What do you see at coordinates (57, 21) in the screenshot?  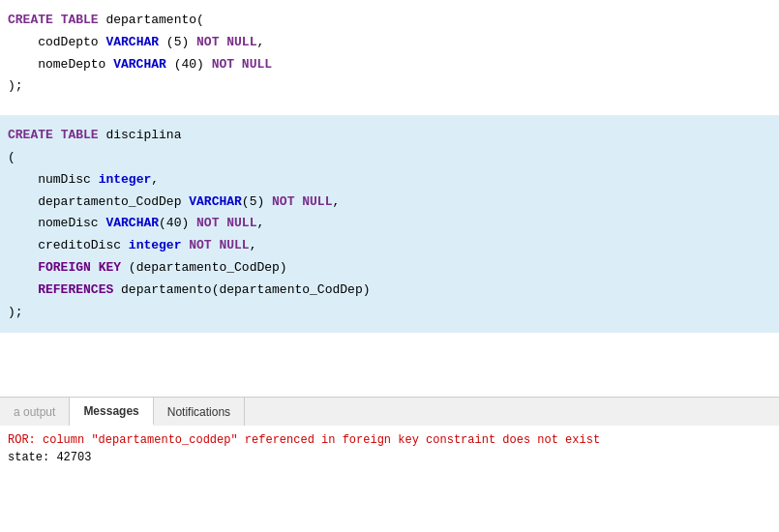 I see `space` at bounding box center [57, 21].